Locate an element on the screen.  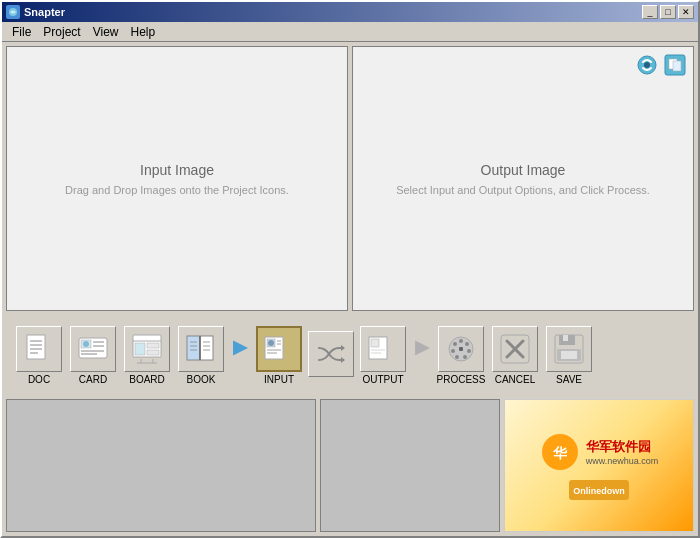
cancel-label: CANCEL is located at coordinates (516, 380).